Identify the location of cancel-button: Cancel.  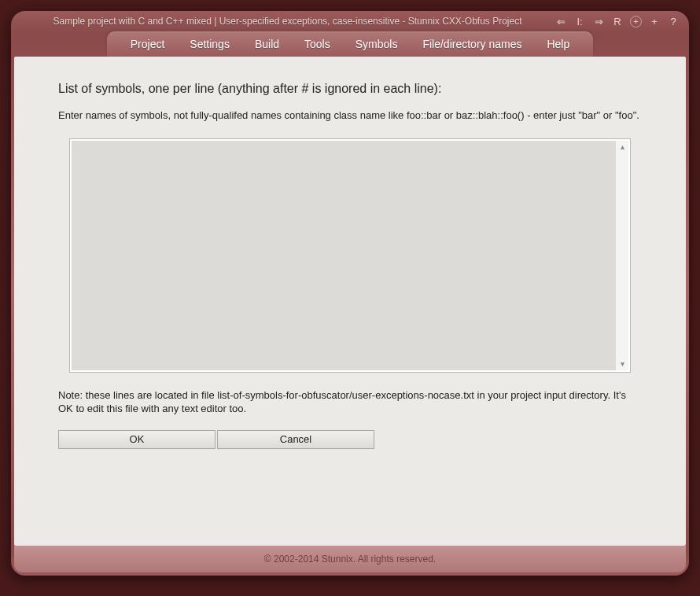
(296, 440).